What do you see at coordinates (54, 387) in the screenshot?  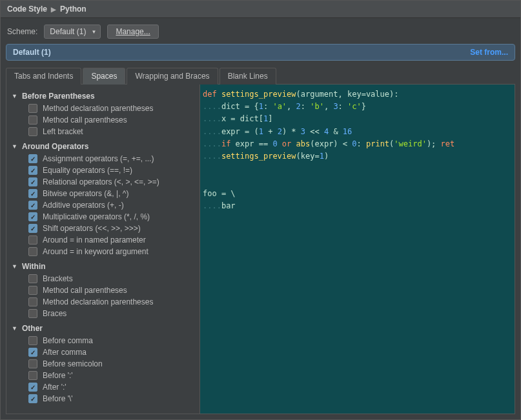 I see `settings-item-label: After ':'` at bounding box center [54, 387].